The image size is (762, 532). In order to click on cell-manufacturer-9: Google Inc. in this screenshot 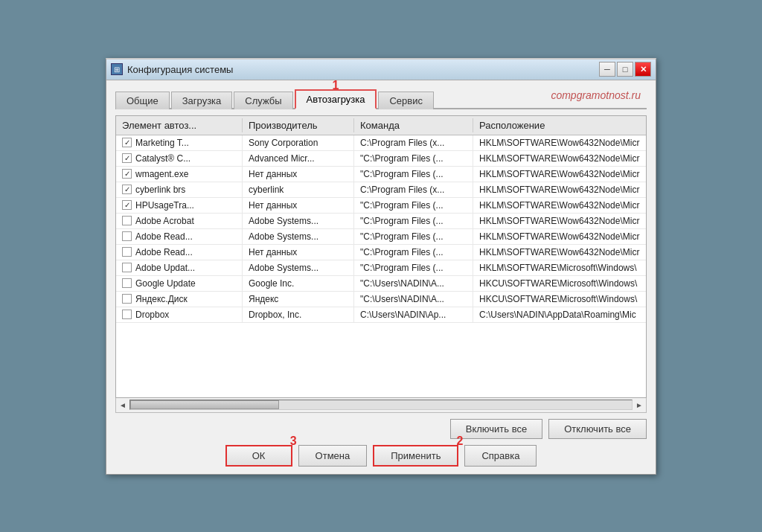, I will do `click(298, 283)`.